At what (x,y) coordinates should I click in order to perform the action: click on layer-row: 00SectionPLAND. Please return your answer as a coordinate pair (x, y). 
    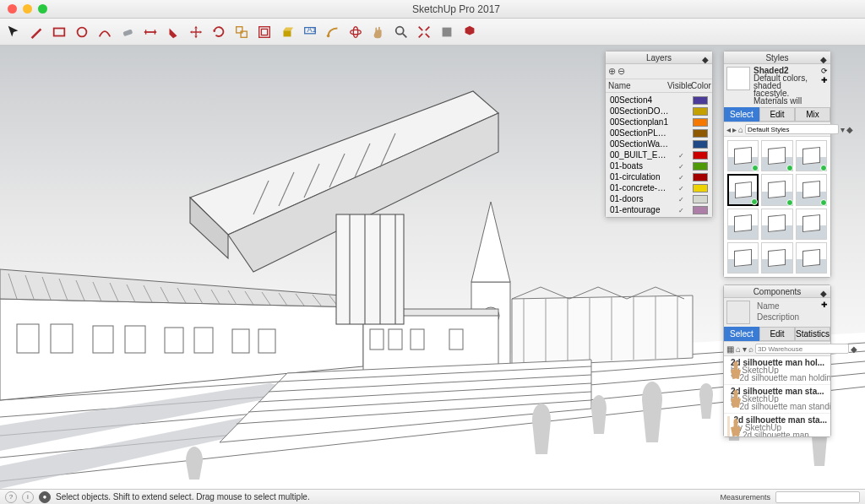
    Looking at the image, I should click on (659, 133).